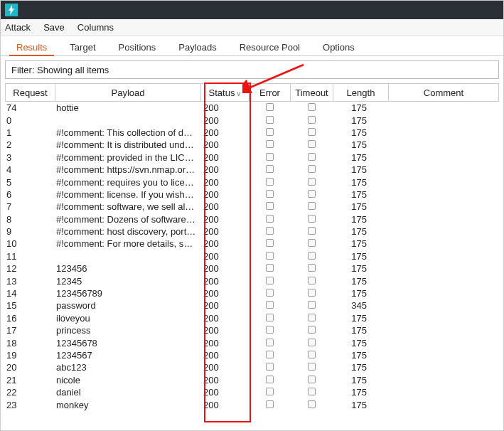  I want to click on col-header-status: Status∨, so click(225, 92).